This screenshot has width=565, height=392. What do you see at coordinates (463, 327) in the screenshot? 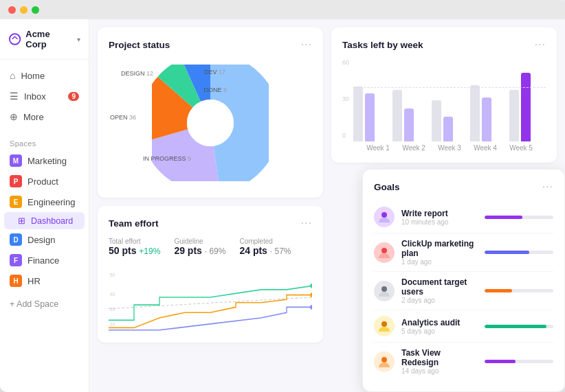
I see `goal-item-3: Analytics audit 5 days ago` at bounding box center [463, 327].